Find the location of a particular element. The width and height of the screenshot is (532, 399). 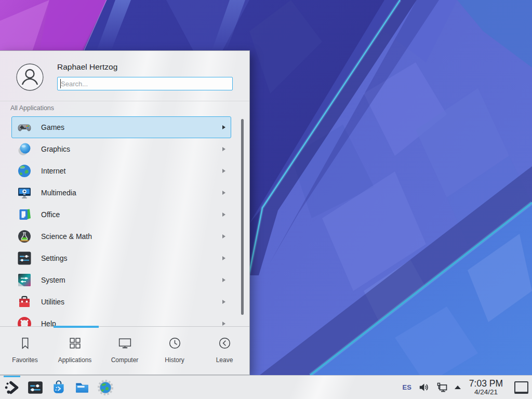

system-tray: ES 7:03 PM 4/24/21 is located at coordinates (466, 388).